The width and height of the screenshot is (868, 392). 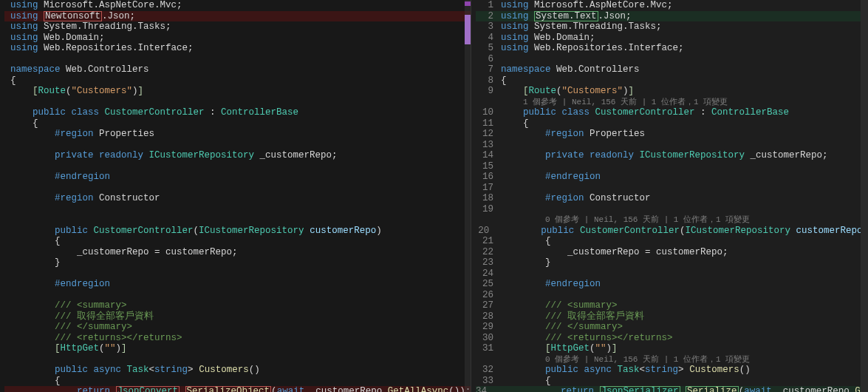 What do you see at coordinates (672, 198) in the screenshot?
I see `code-line: 18 #region Constructor` at bounding box center [672, 198].